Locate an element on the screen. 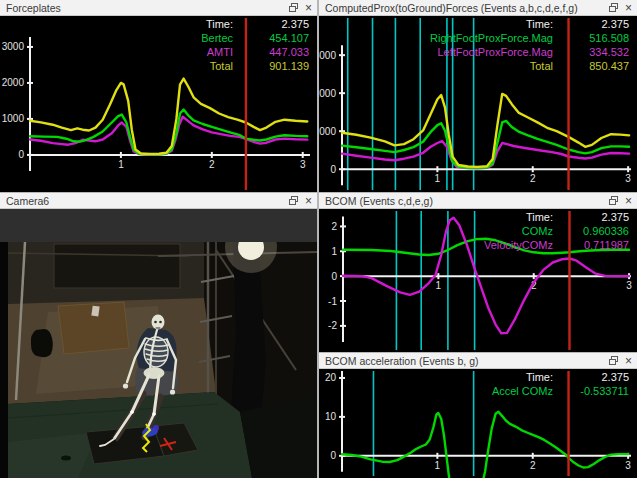  series-LeftFootProxForce.Mag is located at coordinates (486, 154).